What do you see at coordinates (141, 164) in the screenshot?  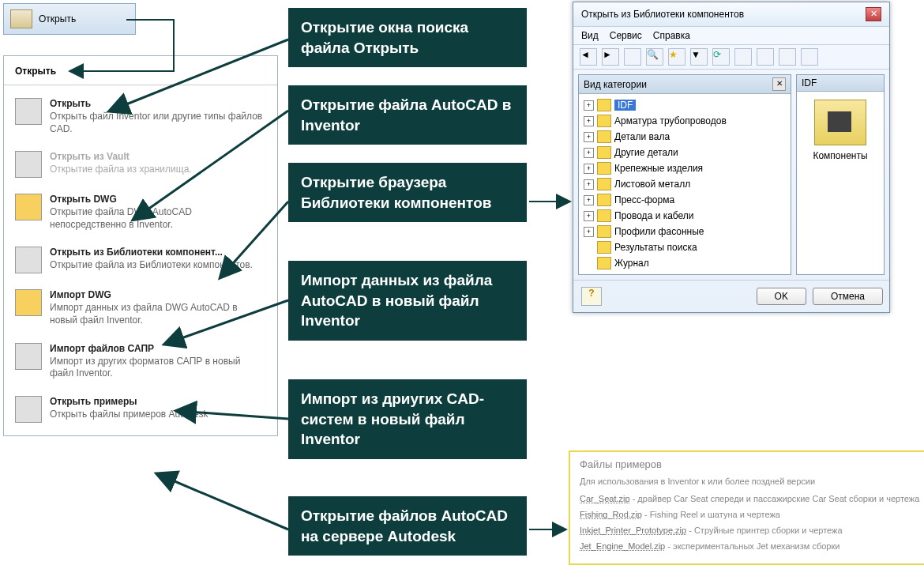 I see `menu-item-open-vault: Открыть из Vault Открытие файла из храни…` at bounding box center [141, 164].